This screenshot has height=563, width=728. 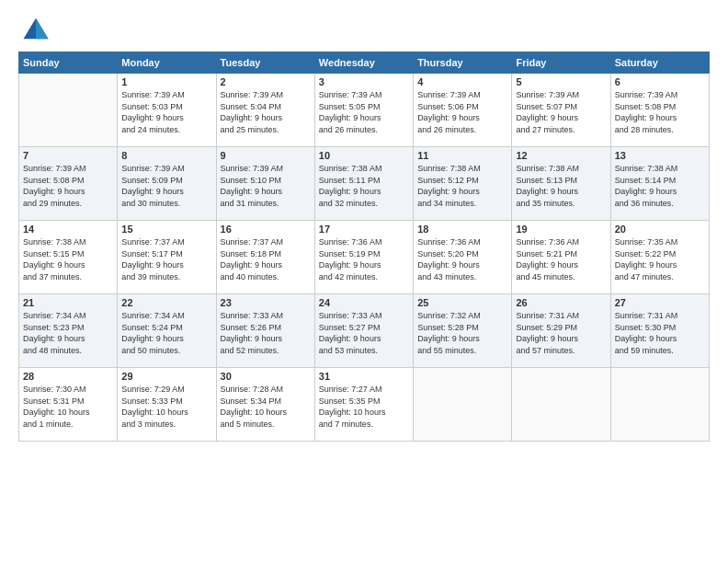 What do you see at coordinates (266, 186) in the screenshot?
I see `day-info: Sunrise: 7:39 AMSunset: 5:10 PMDaylight:…` at bounding box center [266, 186].